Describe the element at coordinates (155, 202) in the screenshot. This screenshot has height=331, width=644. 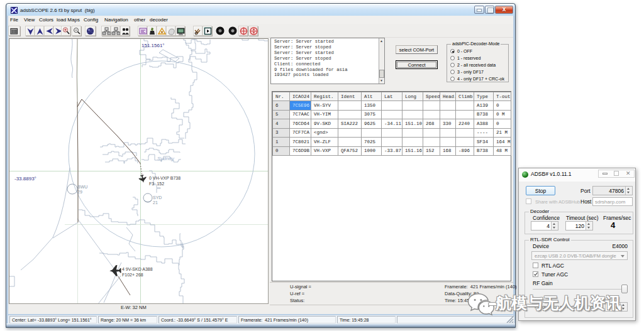
I see `svg-text: 21` at that location.